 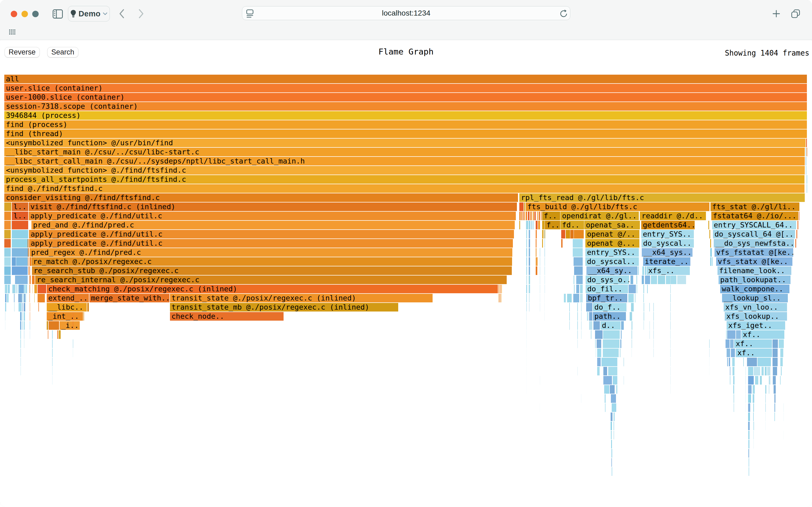 I want to click on frame-do_fil..: do_fil.., so click(x=607, y=289).